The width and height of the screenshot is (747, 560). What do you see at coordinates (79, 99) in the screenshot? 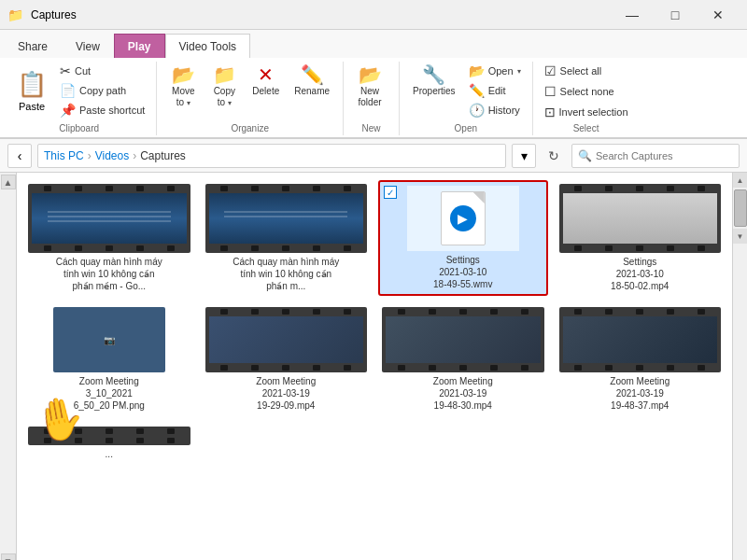
I see `clipboard-group: 📋 Paste ✂ Cut 📄 Copy path 📌` at bounding box center [79, 99].